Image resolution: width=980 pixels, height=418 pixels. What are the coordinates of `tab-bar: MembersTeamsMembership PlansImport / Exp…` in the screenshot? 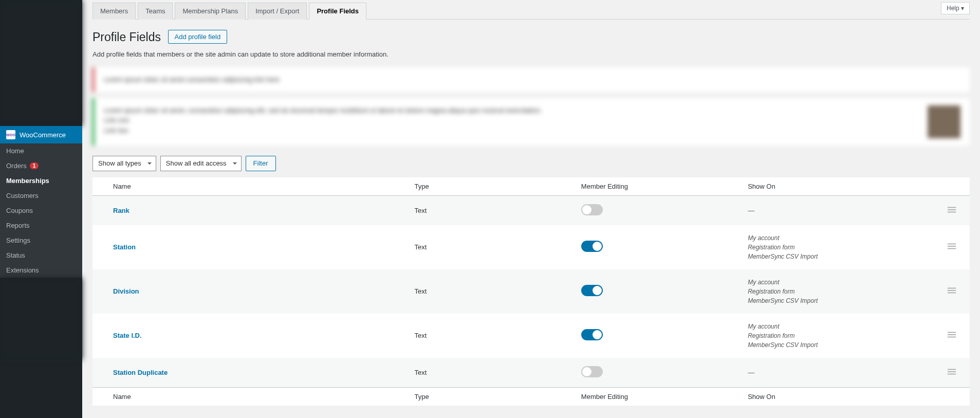 It's located at (531, 11).